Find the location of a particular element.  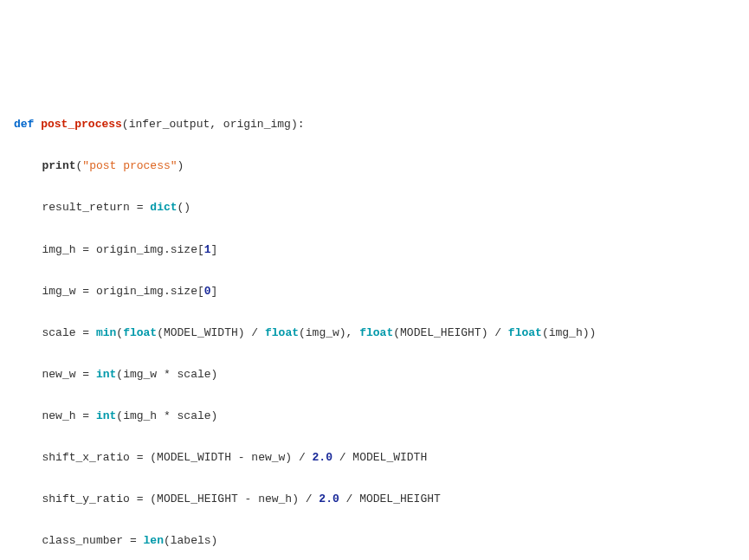

builtin-len: len is located at coordinates (154, 540).